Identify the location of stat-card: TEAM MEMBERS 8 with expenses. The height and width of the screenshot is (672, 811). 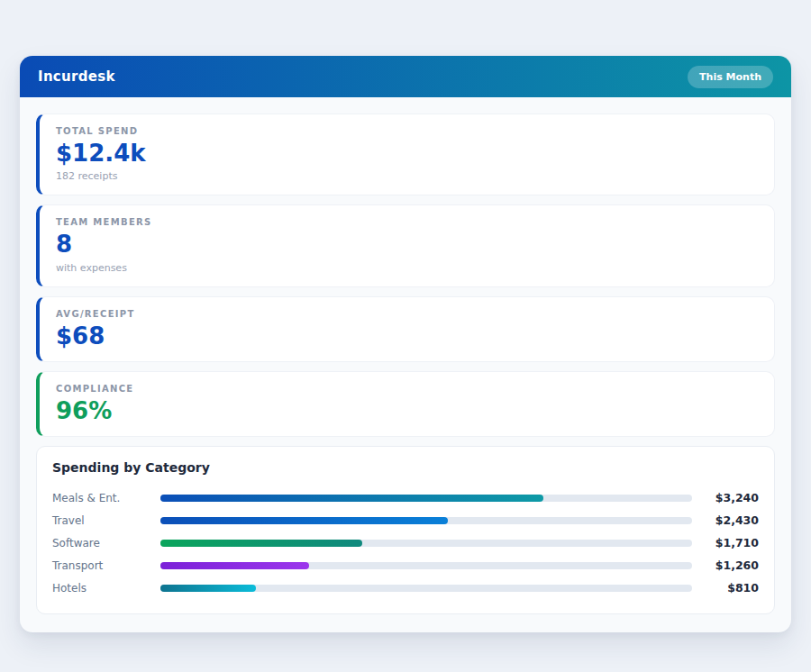
(406, 245).